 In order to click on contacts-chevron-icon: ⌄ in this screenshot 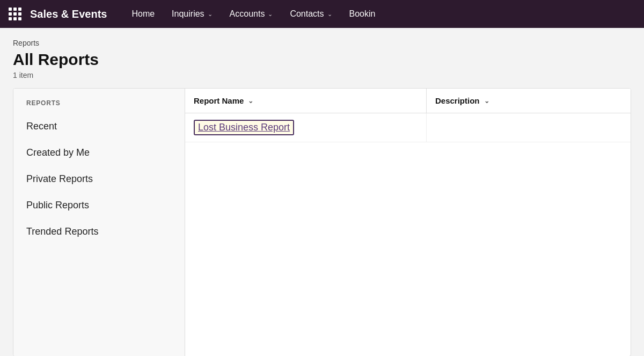, I will do `click(330, 14)`.